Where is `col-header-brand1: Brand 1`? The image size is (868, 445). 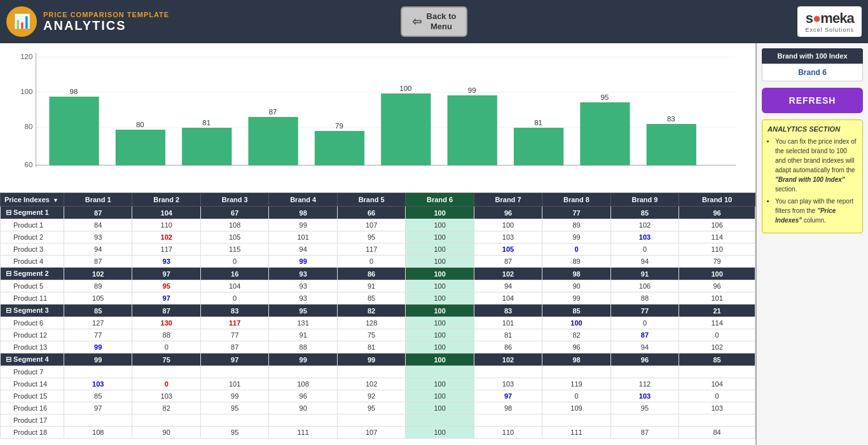
col-header-brand1: Brand 1 is located at coordinates (98, 200).